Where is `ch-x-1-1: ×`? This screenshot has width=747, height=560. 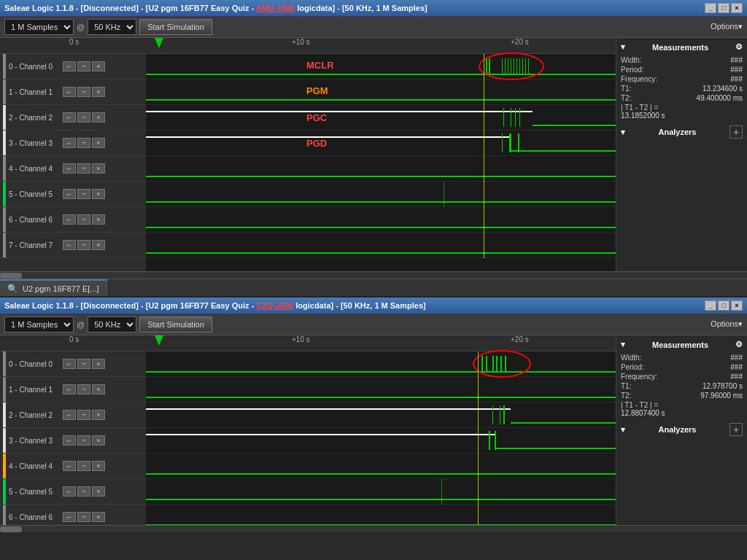
ch-x-1-1: × is located at coordinates (98, 92).